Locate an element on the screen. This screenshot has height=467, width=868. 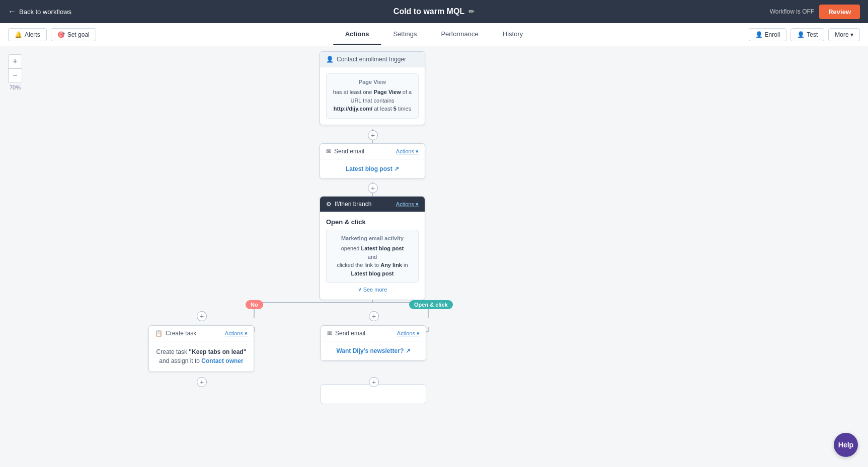
email-2-icon: ✉ is located at coordinates (330, 333).